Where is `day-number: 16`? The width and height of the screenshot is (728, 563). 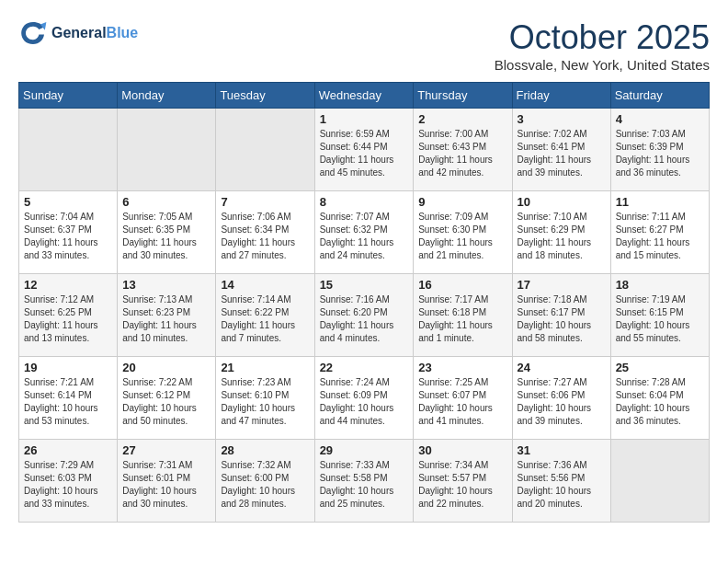 day-number: 16 is located at coordinates (462, 285).